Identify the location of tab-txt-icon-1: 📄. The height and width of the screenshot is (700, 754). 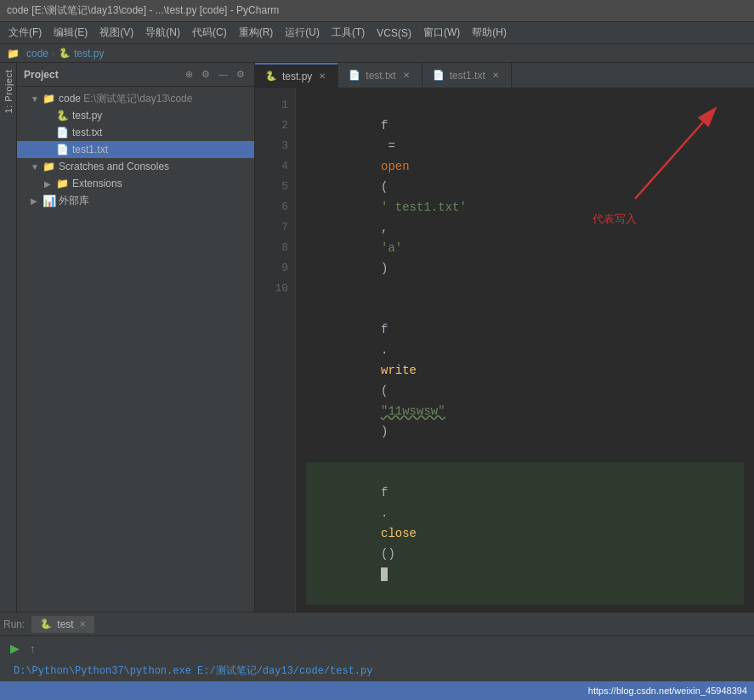
(354, 75).